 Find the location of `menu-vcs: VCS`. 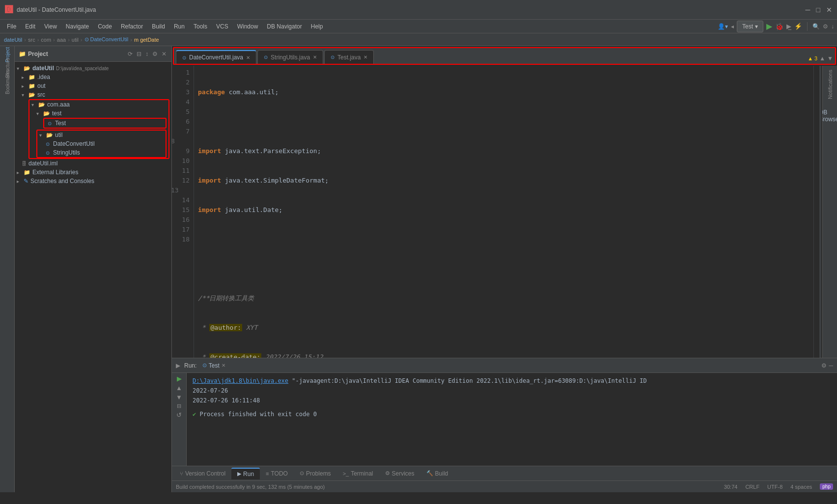

menu-vcs: VCS is located at coordinates (222, 27).